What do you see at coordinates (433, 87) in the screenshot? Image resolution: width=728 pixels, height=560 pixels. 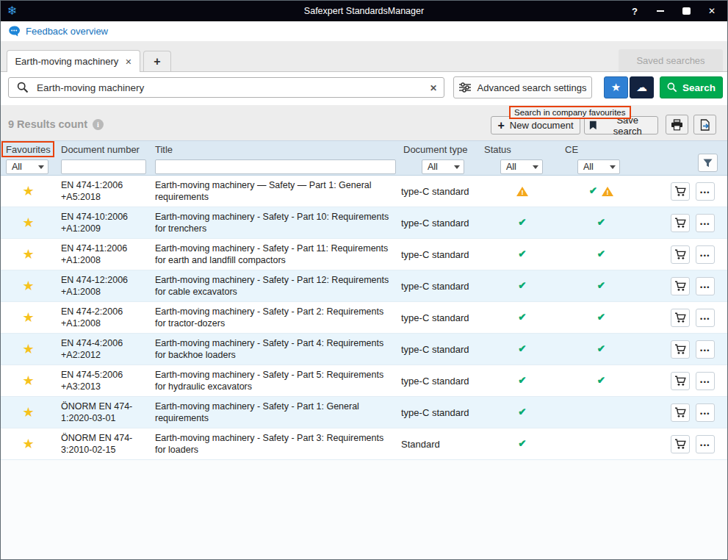 I see `clear-search-icon` at bounding box center [433, 87].